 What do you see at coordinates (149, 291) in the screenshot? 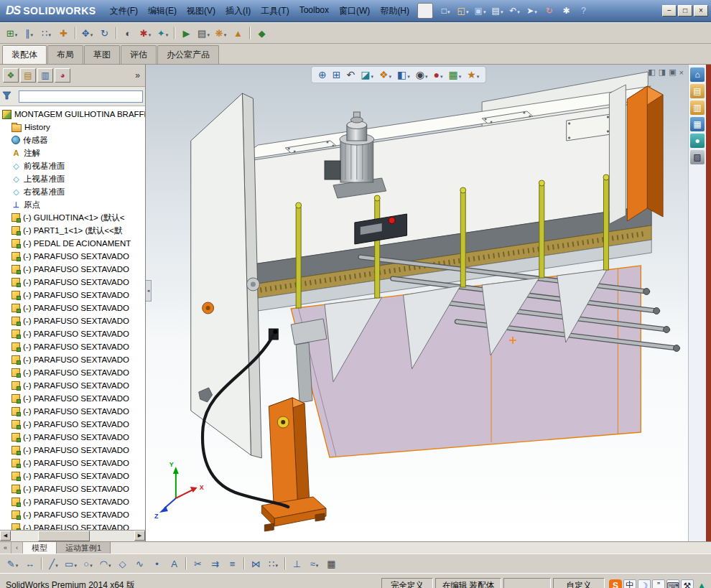
I see `panel-splitter-handle: ◂` at bounding box center [149, 291].